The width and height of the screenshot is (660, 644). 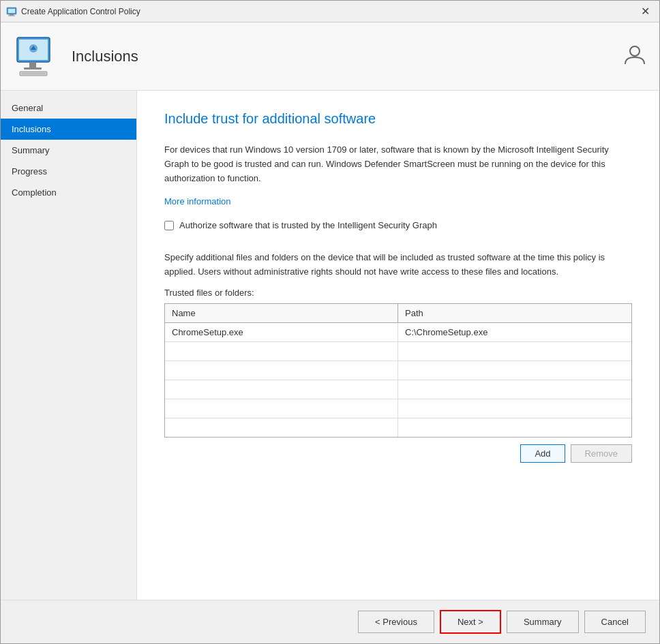 What do you see at coordinates (398, 265) in the screenshot?
I see `additional-desc: Specify additional files and folders on …` at bounding box center [398, 265].